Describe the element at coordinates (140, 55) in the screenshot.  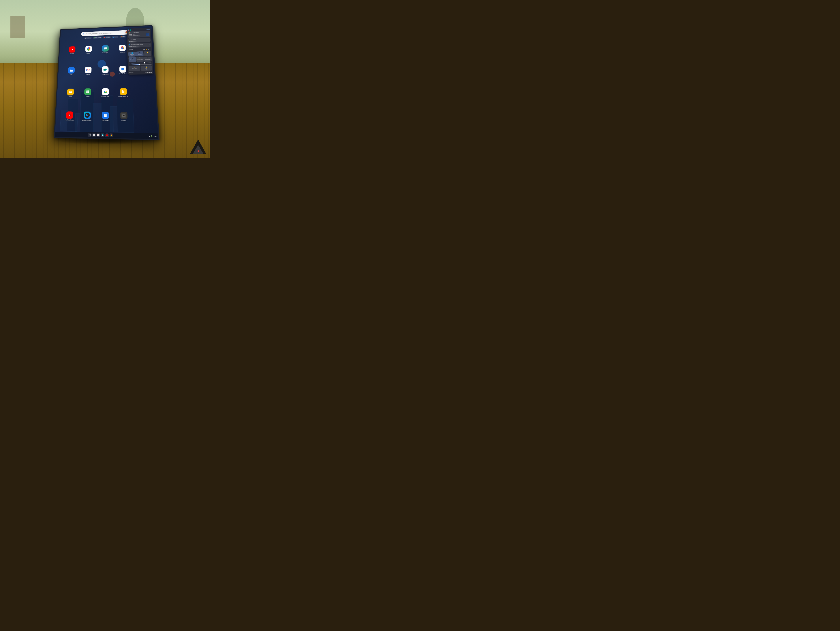
I see `qs-bluetooth-label: Bluetooth` at that location.